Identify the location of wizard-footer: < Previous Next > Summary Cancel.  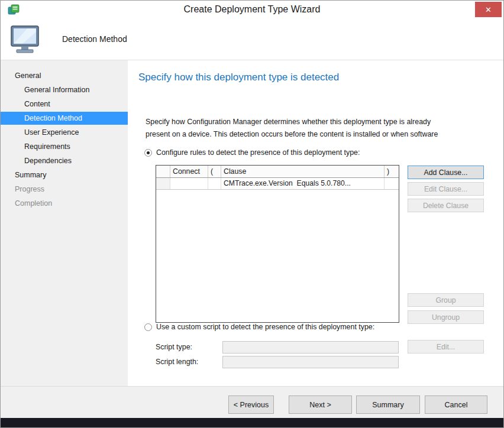
(252, 402).